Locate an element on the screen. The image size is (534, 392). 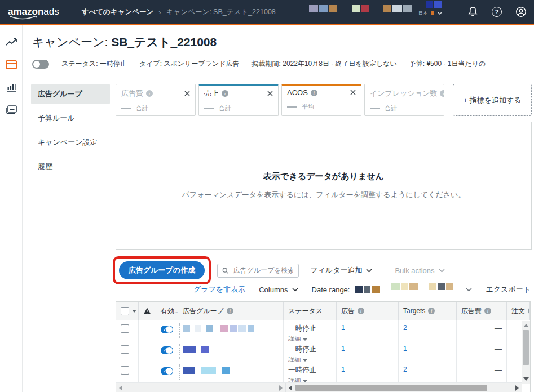
breadcrumb: すべてのキャンペーン › キャンペーン: SB_テスト_221008 is located at coordinates (179, 12).